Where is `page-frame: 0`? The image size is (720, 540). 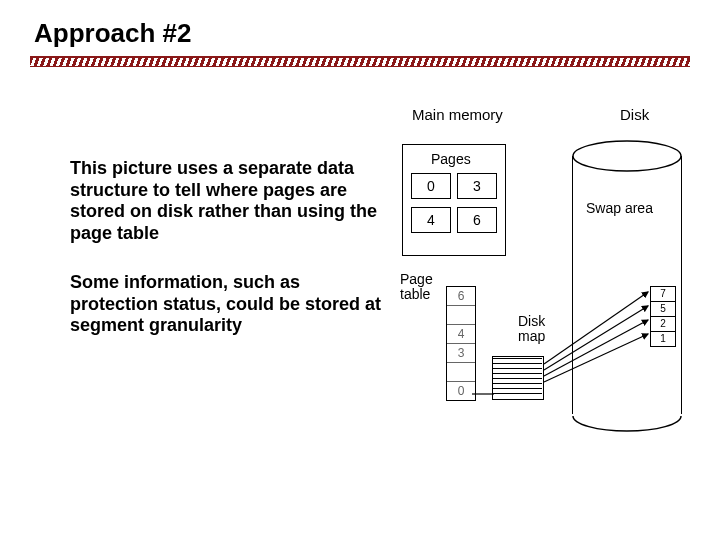
page-frame: 0 is located at coordinates (431, 186).